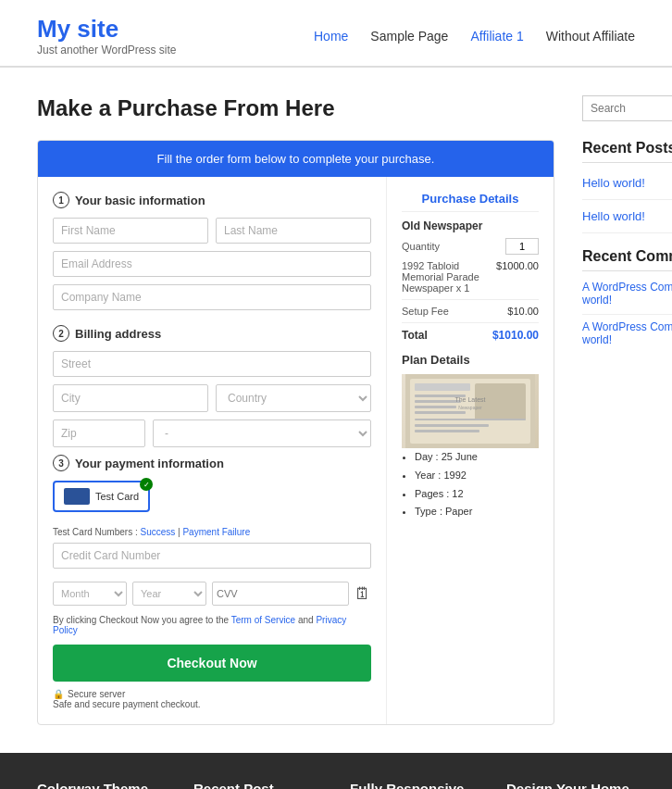 This screenshot has height=789, width=672. What do you see at coordinates (449, 277) in the screenshot?
I see `product-line: 1992 Tabloid Memorial Parade Newspaper x…` at bounding box center [449, 277].